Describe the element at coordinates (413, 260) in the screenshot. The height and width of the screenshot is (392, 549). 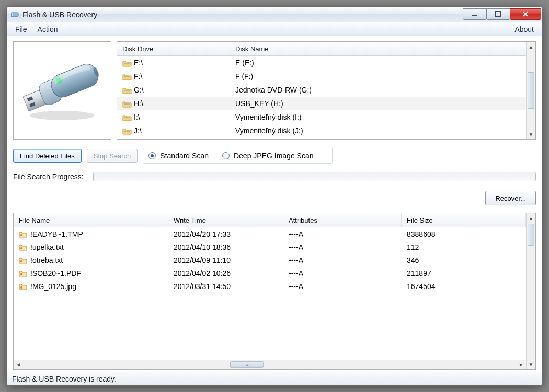
I see `file-size: 346` at that location.